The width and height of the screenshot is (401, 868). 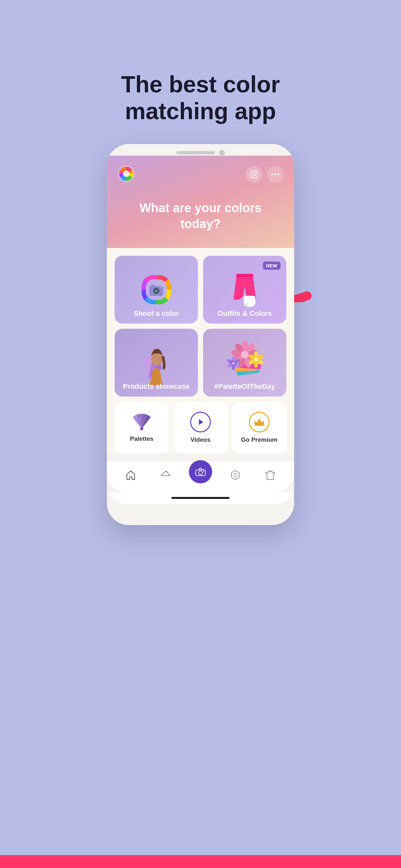 What do you see at coordinates (254, 175) in the screenshot?
I see `instagram-button` at bounding box center [254, 175].